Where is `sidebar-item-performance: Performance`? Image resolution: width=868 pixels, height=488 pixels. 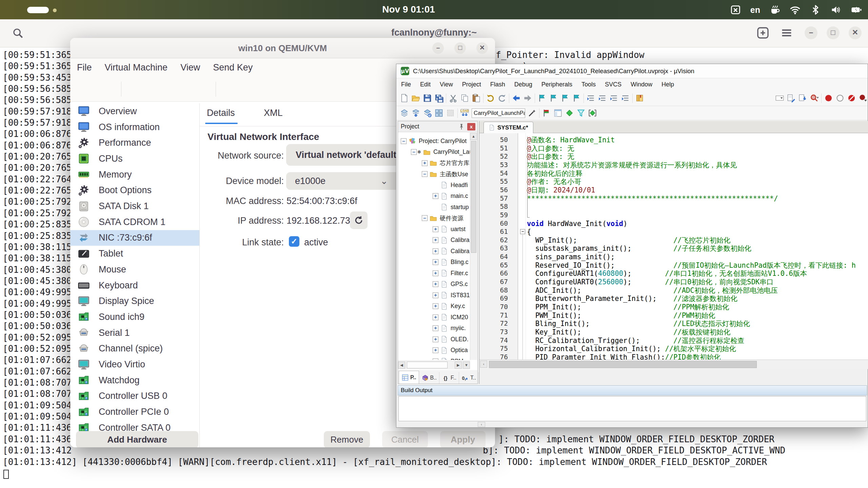 sidebar-item-performance: Performance is located at coordinates (135, 143).